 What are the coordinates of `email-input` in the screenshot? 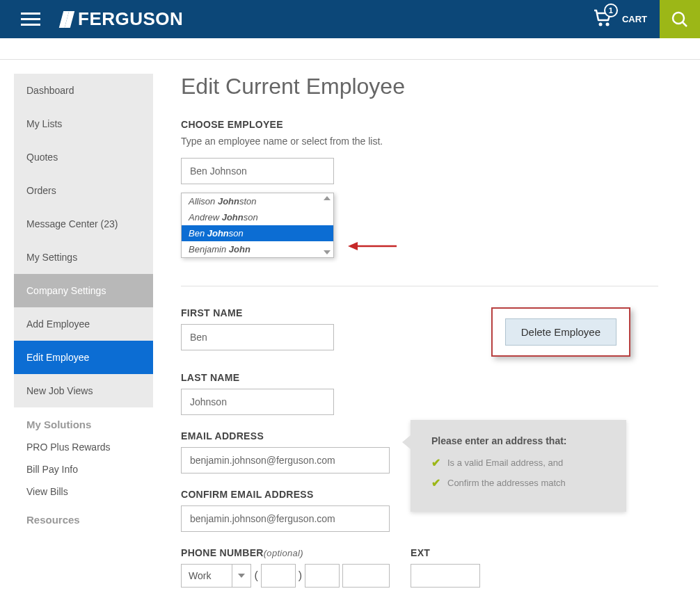 It's located at (285, 460).